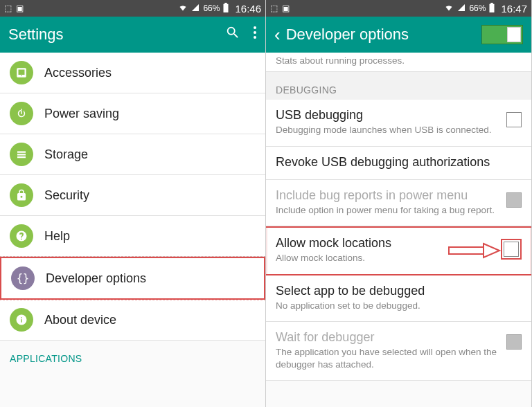 This screenshot has width=532, height=407. What do you see at coordinates (233, 35) in the screenshot?
I see `search-icon` at bounding box center [233, 35].